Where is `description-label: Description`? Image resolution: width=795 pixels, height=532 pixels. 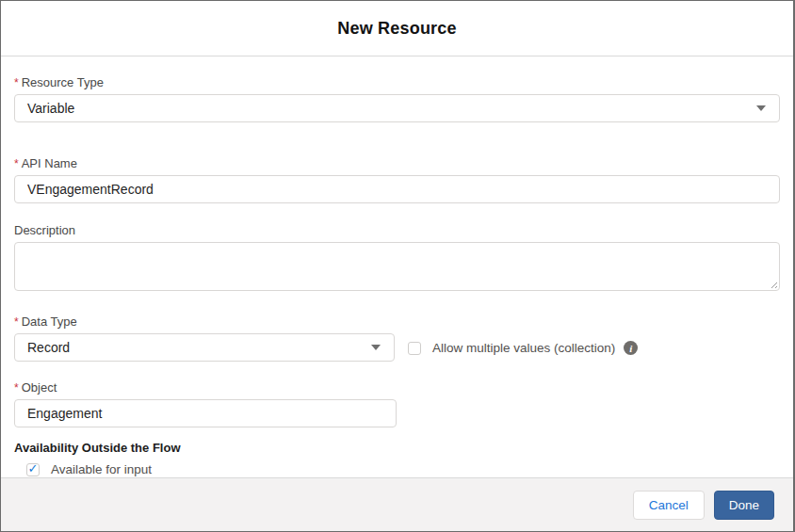 description-label: Description is located at coordinates (398, 230).